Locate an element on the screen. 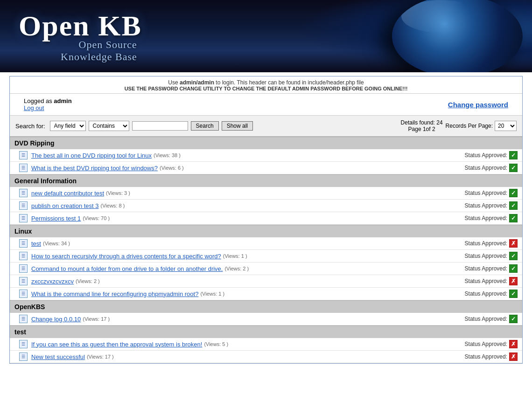 This screenshot has height=394, width=532. table-row: ☰How to search recursivly through a driv… is located at coordinates (266, 256).